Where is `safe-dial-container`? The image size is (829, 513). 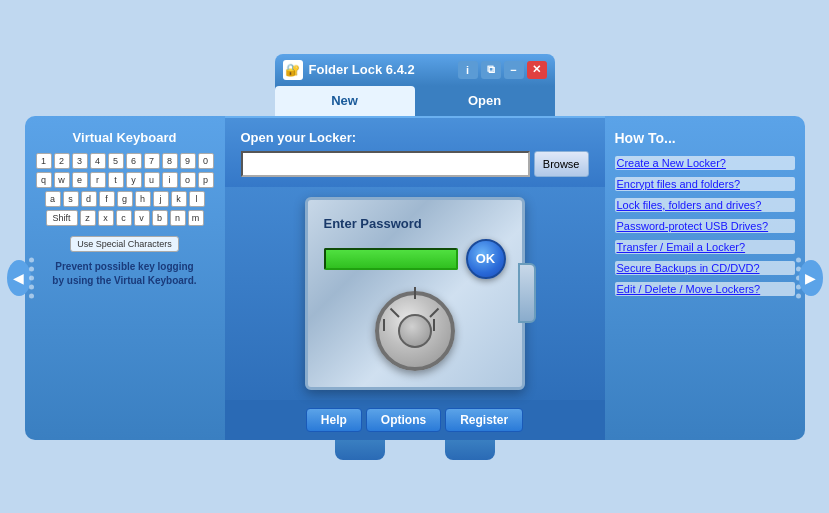 safe-dial-container is located at coordinates (415, 331).